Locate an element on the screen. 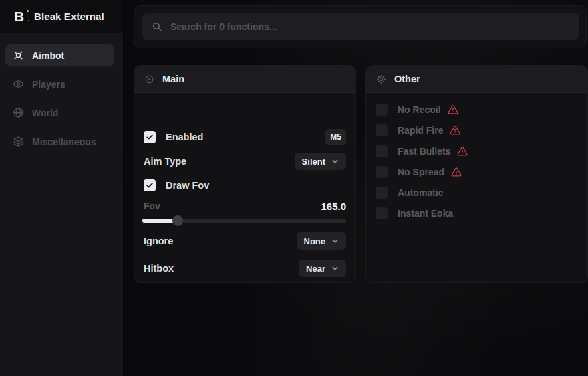 The height and width of the screenshot is (376, 588). main-panel-header: Main is located at coordinates (245, 79).